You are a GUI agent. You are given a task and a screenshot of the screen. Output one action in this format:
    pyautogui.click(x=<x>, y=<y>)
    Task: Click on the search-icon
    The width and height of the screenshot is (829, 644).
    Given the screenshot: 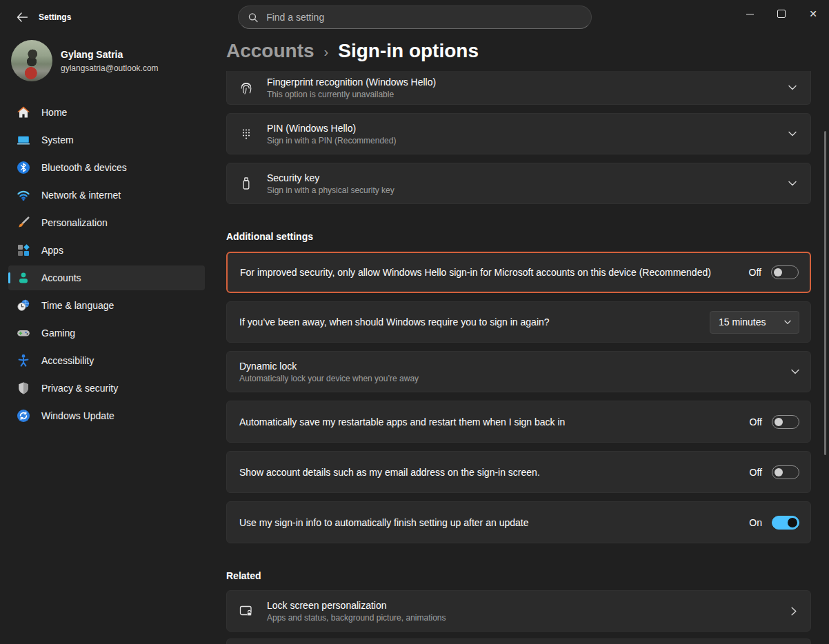 What is the action you would take?
    pyautogui.click(x=253, y=18)
    